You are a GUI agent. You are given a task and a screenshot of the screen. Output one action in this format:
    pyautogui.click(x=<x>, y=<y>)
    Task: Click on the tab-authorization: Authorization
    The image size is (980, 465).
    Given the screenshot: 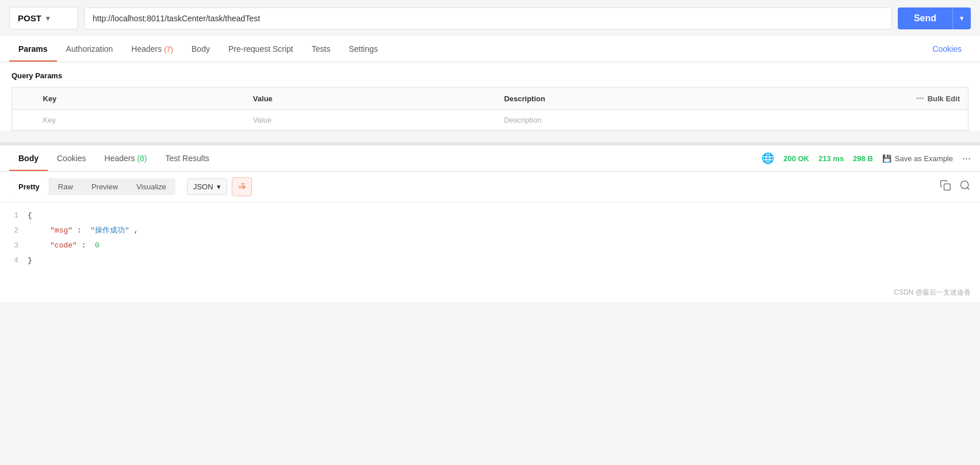 What is the action you would take?
    pyautogui.click(x=90, y=49)
    